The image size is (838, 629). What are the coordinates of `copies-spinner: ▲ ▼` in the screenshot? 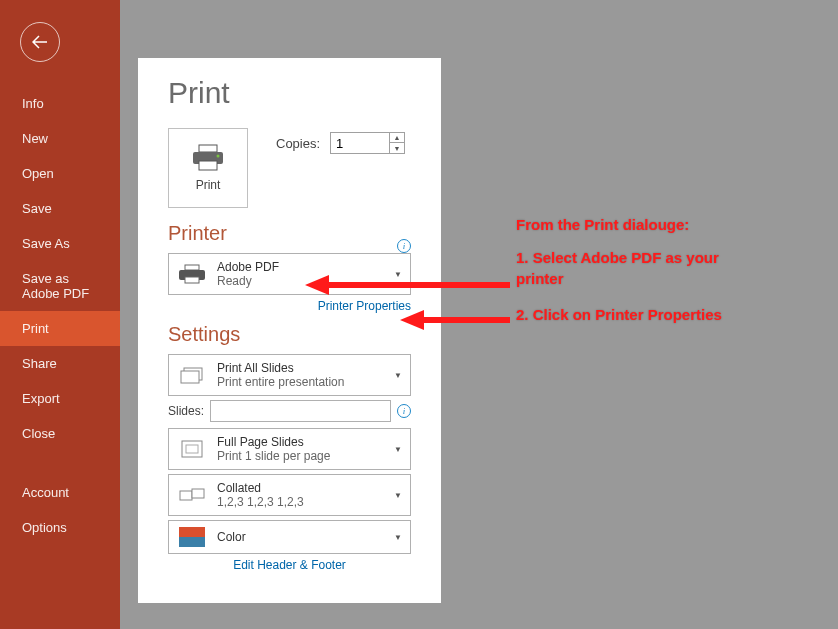 It's located at (398, 143).